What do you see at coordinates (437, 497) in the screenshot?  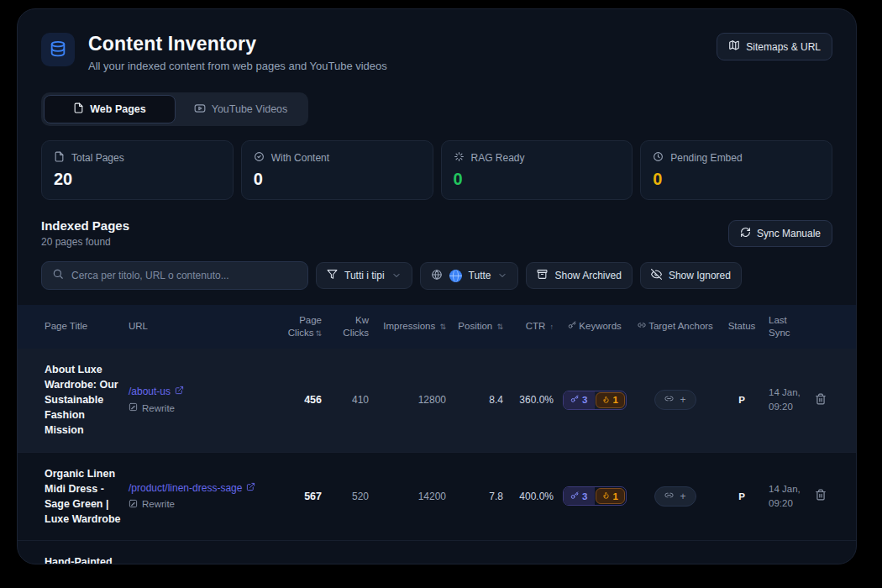 I see `table-row: Organic Linen Midi Dress - Sage Green | …` at bounding box center [437, 497].